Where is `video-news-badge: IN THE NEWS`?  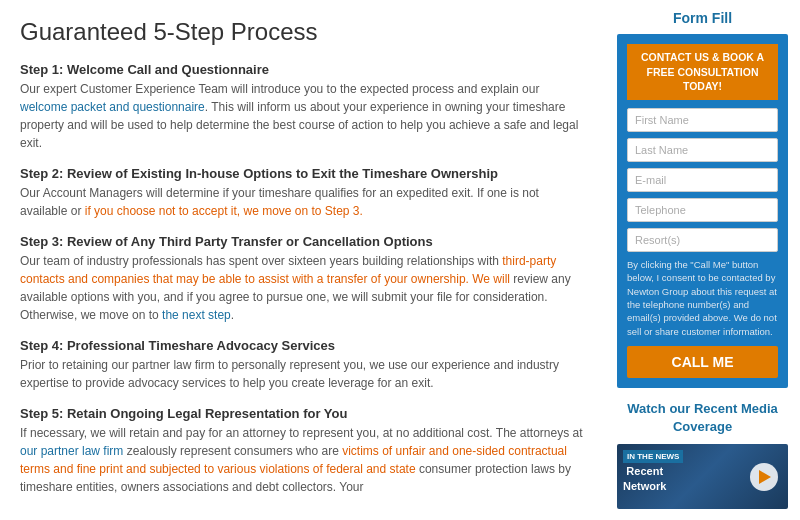
video-news-badge: IN THE NEWS is located at coordinates (653, 456).